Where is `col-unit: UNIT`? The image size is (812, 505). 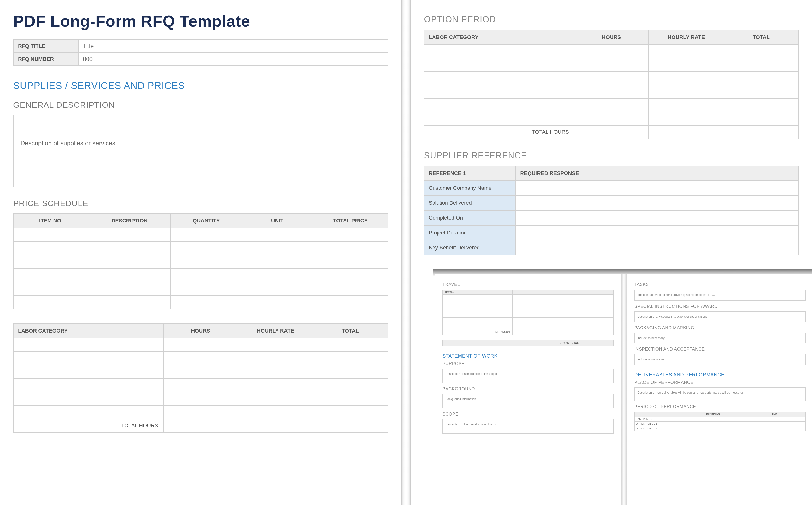
col-unit: UNIT is located at coordinates (277, 221).